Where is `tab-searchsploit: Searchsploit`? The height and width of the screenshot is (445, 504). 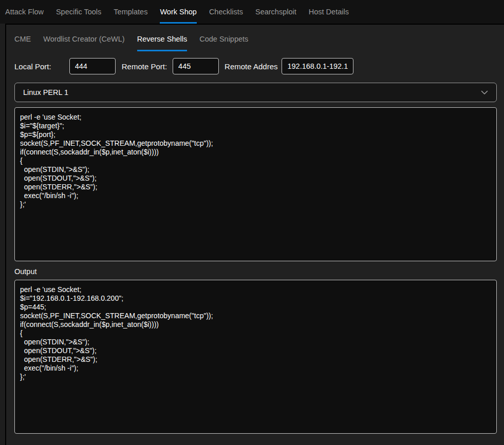
tab-searchsploit: Searchsploit is located at coordinates (276, 12).